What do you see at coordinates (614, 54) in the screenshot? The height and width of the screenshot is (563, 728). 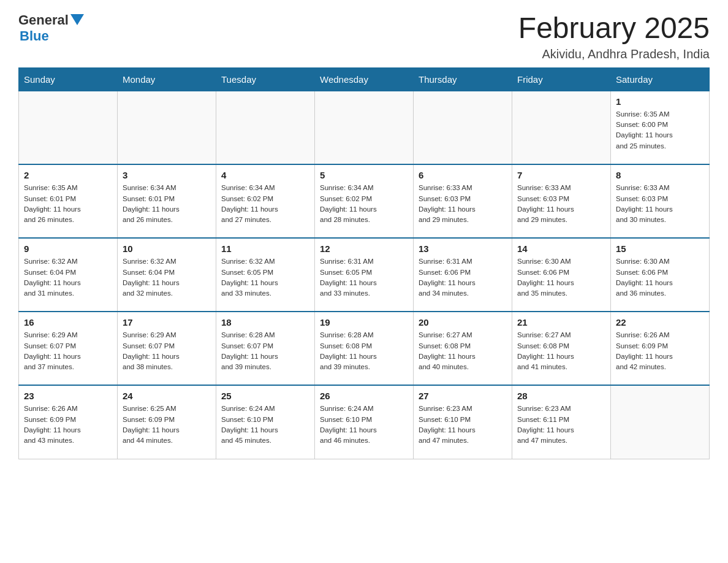 I see `page-subtitle: Akividu, Andhra Pradesh, India` at bounding box center [614, 54].